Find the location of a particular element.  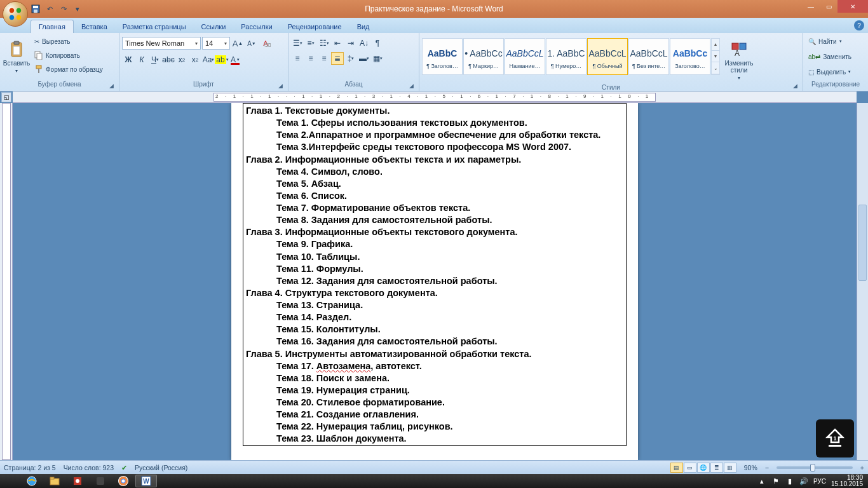

tray-network-icon: ▮ is located at coordinates (790, 481).